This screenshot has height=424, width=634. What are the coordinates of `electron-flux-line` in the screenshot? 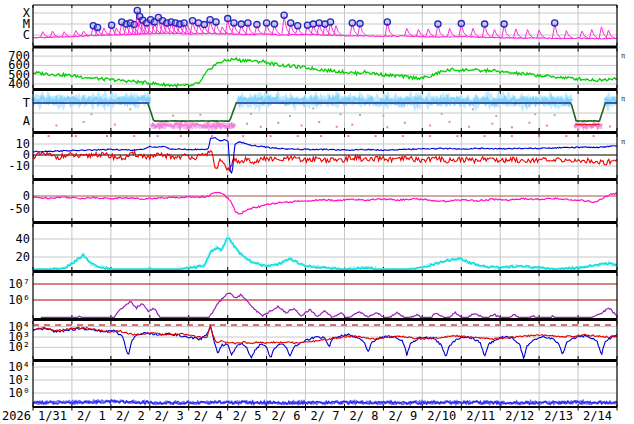 It's located at (329, 305).